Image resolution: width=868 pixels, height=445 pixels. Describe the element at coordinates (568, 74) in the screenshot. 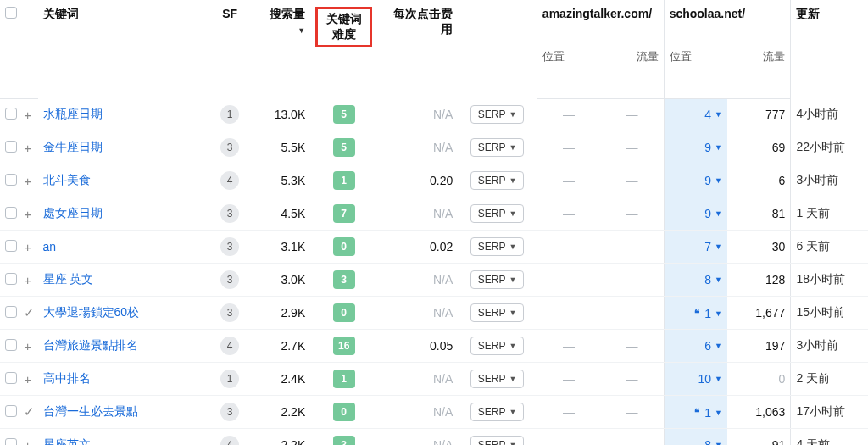

I see `header-site1-position: 位置` at that location.